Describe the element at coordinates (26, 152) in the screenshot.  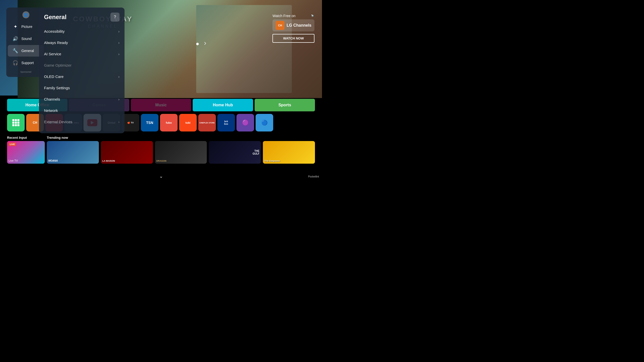
I see `live-tv-card: LIVE Live TV` at that location.